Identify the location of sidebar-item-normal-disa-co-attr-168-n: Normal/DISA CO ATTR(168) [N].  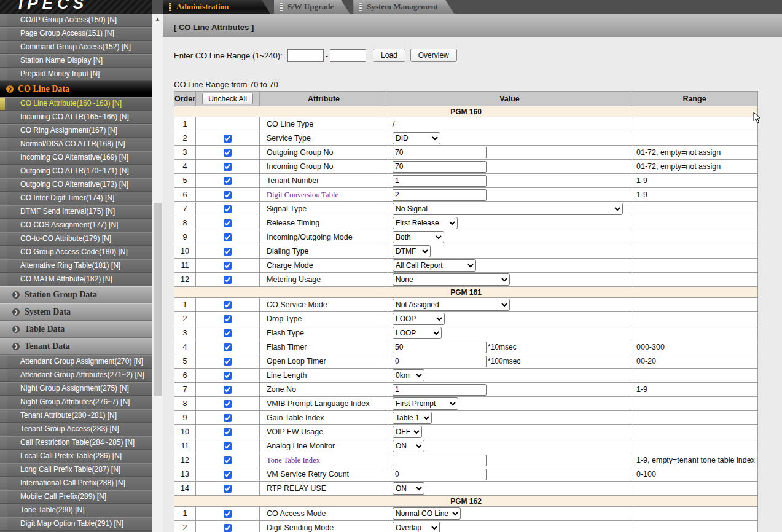
(76, 144).